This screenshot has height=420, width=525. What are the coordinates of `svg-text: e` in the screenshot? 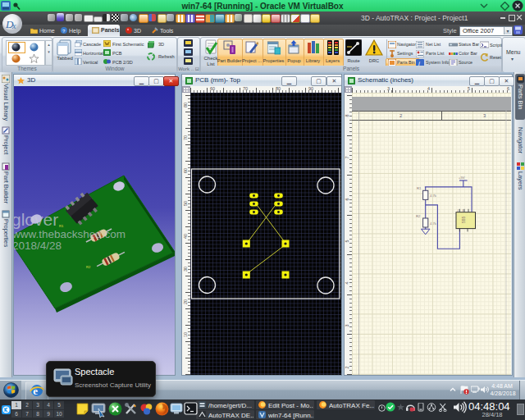 It's located at (35, 390).